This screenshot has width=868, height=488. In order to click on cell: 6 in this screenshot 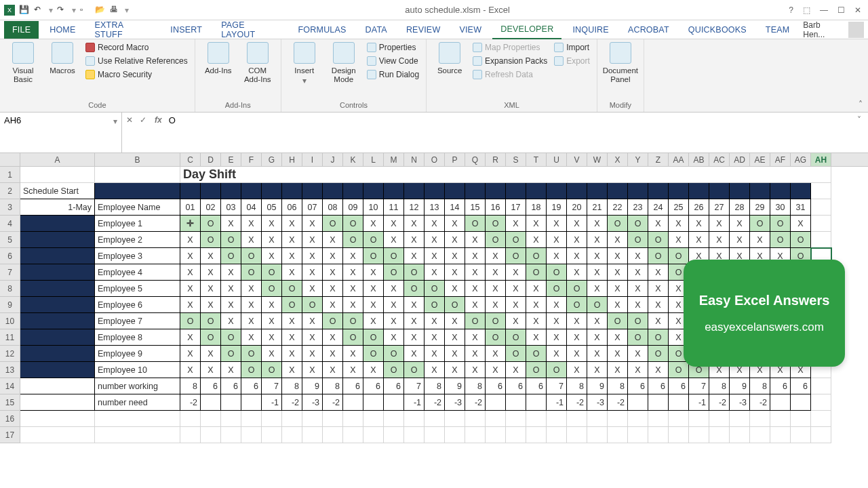, I will do `click(211, 386)`.